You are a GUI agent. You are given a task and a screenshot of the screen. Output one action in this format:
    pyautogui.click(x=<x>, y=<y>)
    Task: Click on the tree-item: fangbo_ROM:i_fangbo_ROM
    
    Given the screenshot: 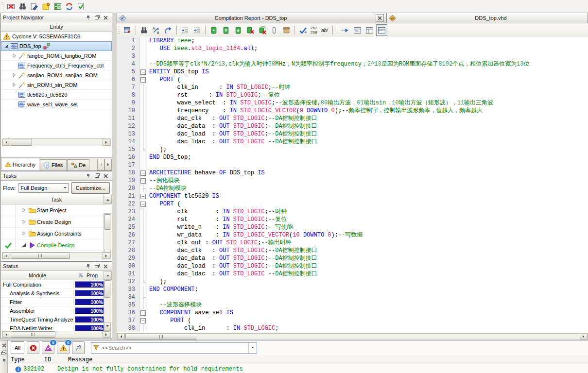 What is the action you would take?
    pyautogui.click(x=56, y=56)
    